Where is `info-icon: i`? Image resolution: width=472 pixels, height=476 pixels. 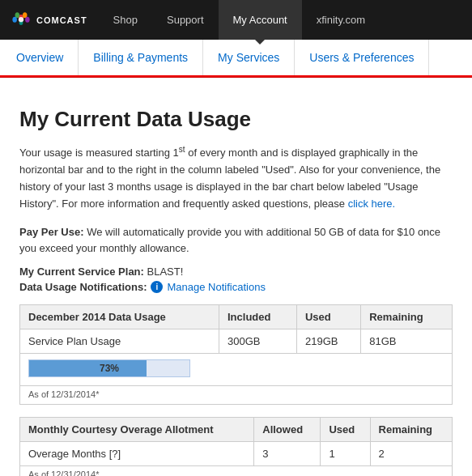
info-icon: i is located at coordinates (157, 287).